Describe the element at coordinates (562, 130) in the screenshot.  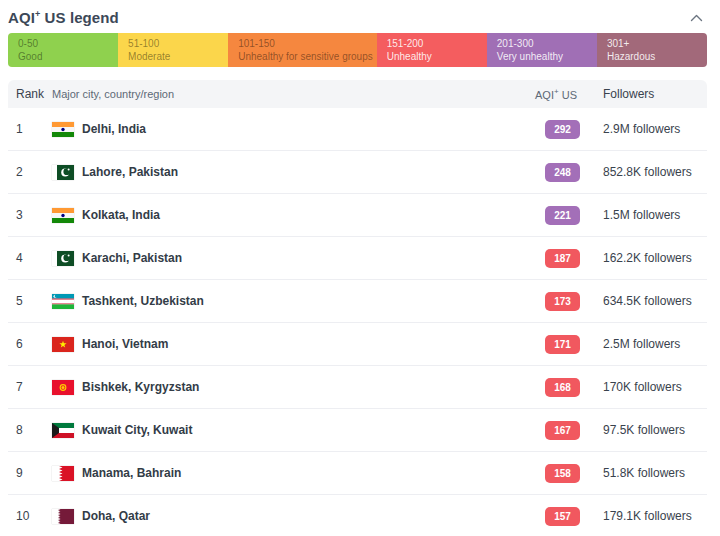
I see `aqi-badge: 292` at that location.